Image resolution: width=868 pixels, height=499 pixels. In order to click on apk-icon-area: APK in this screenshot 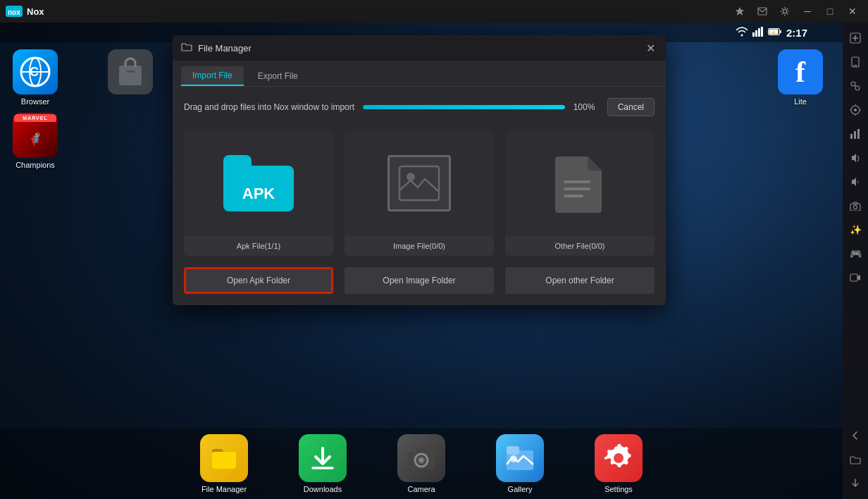, I will do `click(259, 183)`.